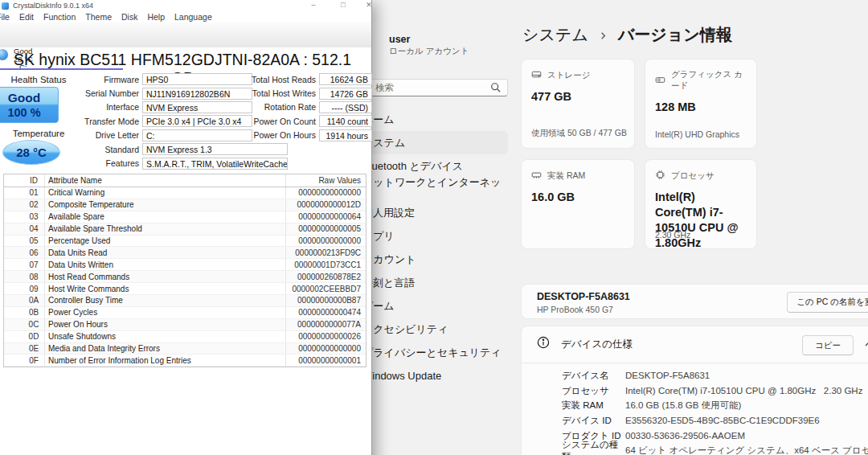  I want to click on sidebar-item-プライバシーとセキュリティ: プライバシーとセキュリティ, so click(429, 352).